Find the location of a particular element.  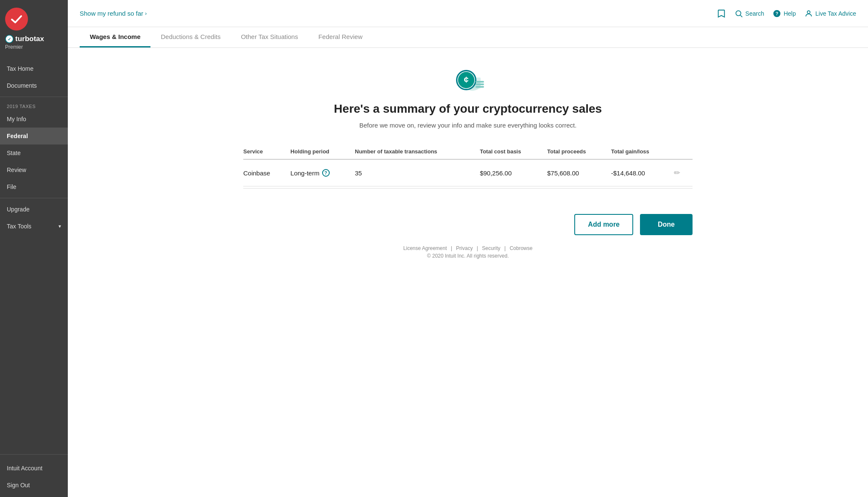

footer-copyright: © 2020 Intuit Inc. All rights reserved. is located at coordinates (468, 256).